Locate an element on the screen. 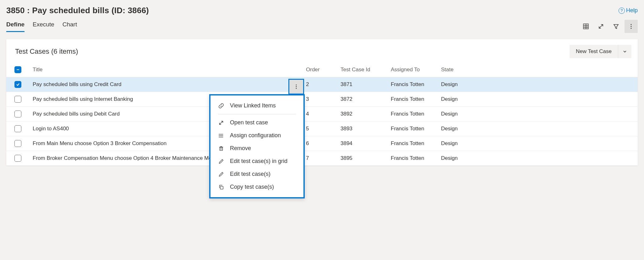 This screenshot has width=644, height=260. filter-button is located at coordinates (616, 26).